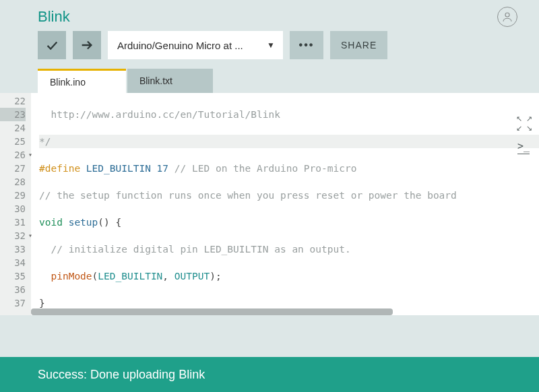 The height and width of the screenshot is (392, 539). I want to click on user-icon, so click(507, 17).